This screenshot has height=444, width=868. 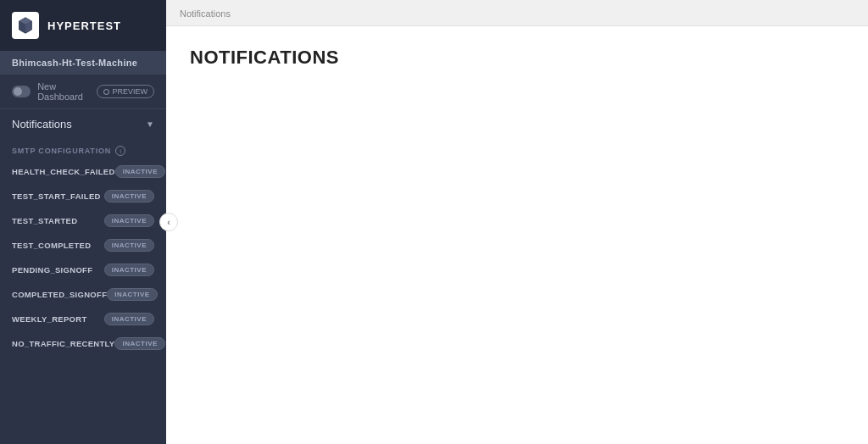 I want to click on brand-name: HYPERTEST, so click(x=85, y=25).